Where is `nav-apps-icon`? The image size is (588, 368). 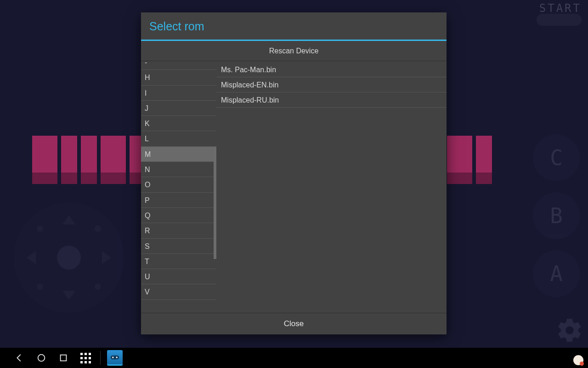 nav-apps-icon is located at coordinates (85, 358).